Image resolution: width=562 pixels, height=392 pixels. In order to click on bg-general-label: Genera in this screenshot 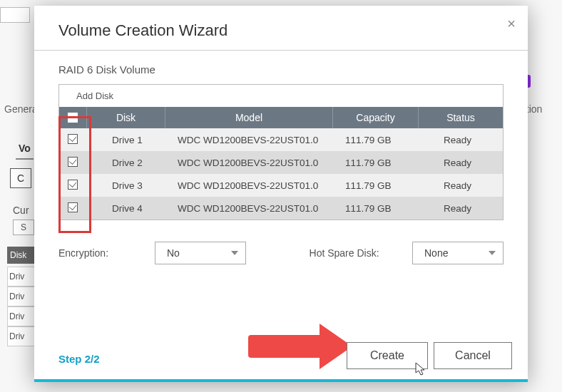, I will do `click(21, 109)`.